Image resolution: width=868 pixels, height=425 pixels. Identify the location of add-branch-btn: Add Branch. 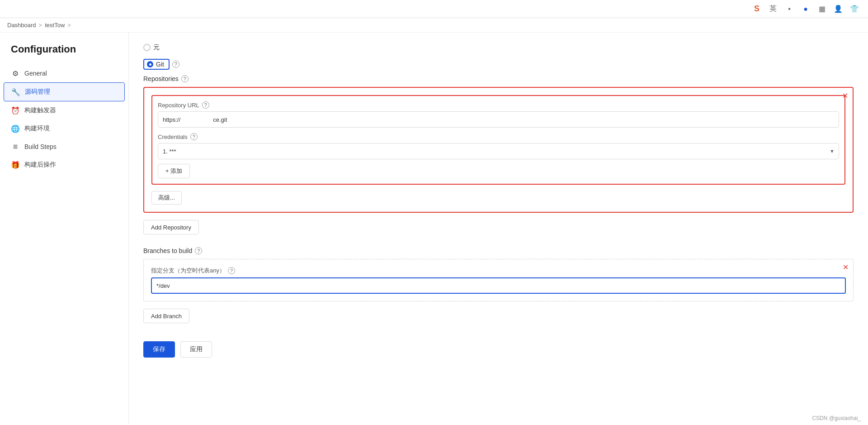
(166, 316).